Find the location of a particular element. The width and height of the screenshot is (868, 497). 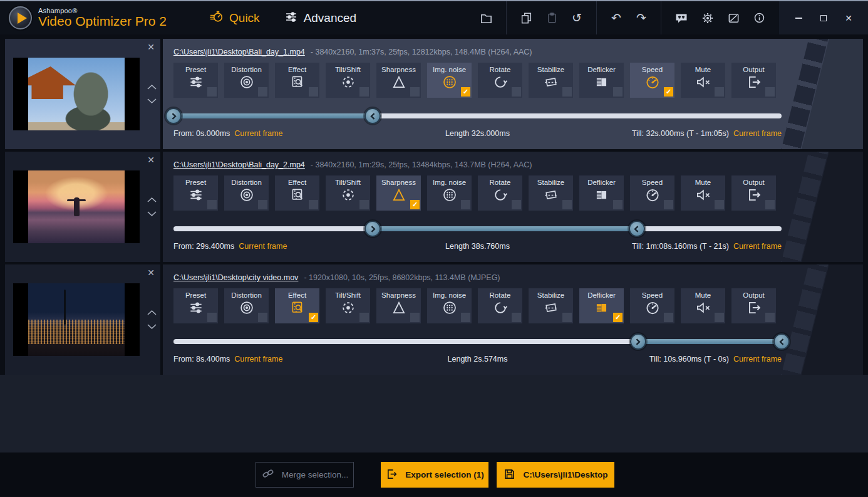

tool-button-deflicker: Deflicker ✓ is located at coordinates (601, 306).